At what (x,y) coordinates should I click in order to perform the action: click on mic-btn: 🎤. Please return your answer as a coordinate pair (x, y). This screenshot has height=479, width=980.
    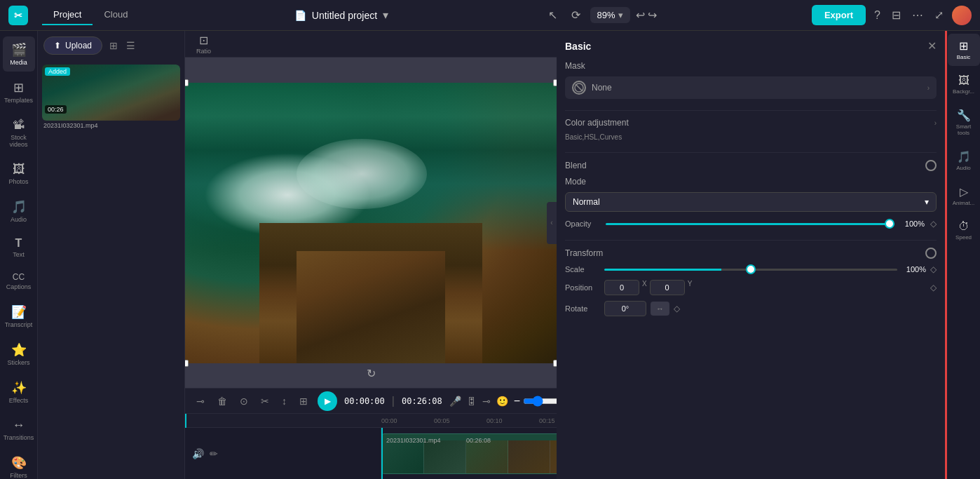
    Looking at the image, I should click on (456, 401).